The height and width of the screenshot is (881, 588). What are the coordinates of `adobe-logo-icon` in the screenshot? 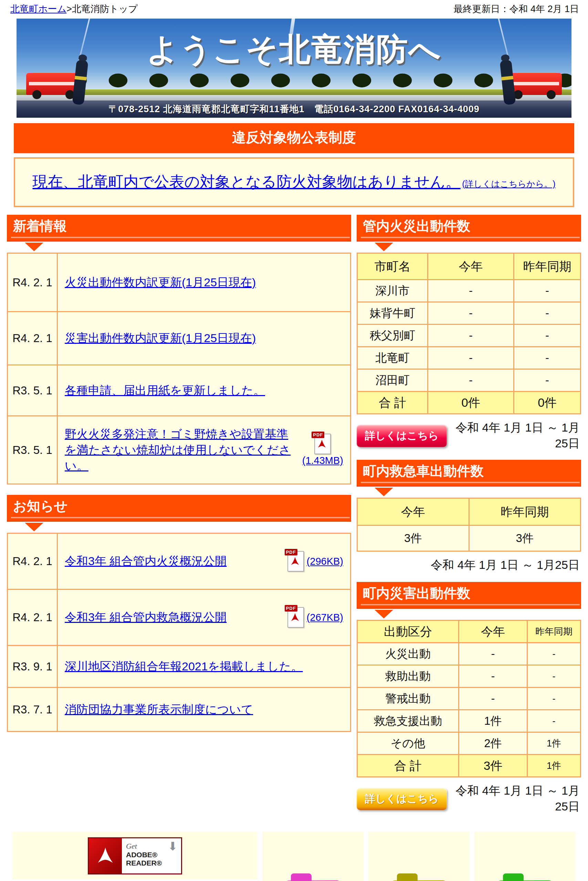 It's located at (105, 856).